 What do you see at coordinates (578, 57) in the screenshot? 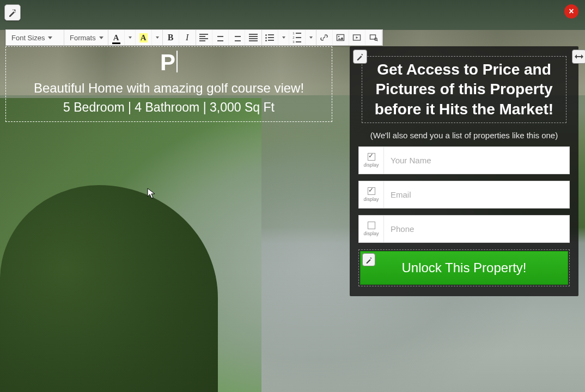
I see `panel-resize-handle` at bounding box center [578, 57].